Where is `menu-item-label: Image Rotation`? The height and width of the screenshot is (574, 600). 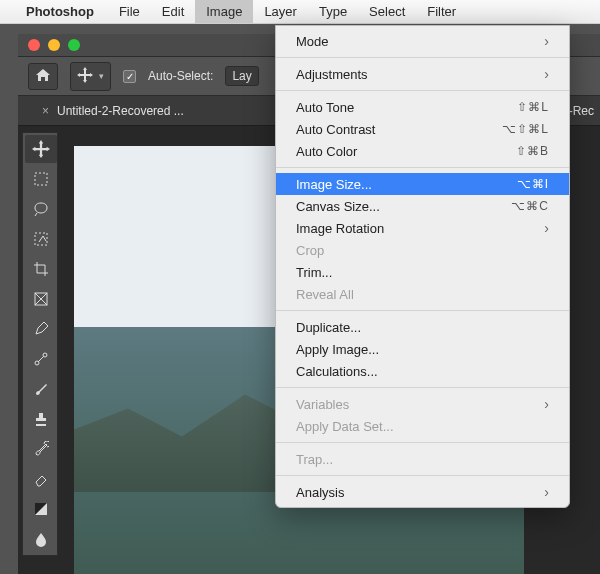
menu-item-label: Image Rotation is located at coordinates (340, 228).